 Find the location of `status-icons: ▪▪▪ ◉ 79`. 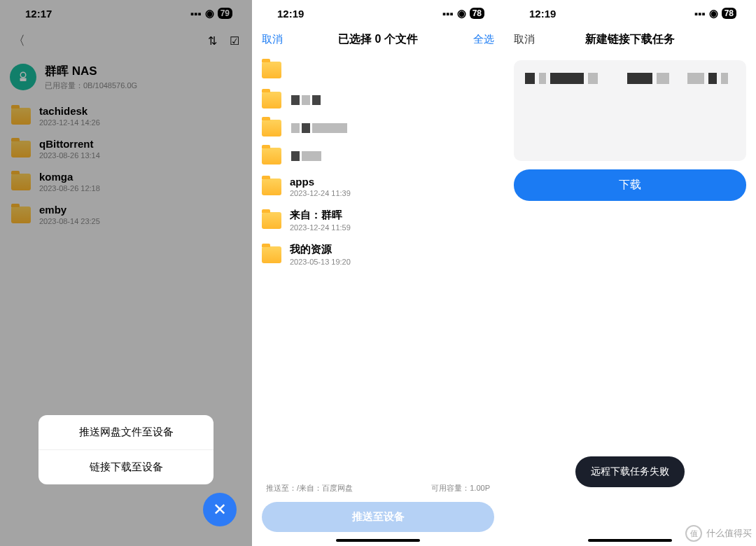

status-icons: ▪▪▪ ◉ 79 is located at coordinates (211, 13).